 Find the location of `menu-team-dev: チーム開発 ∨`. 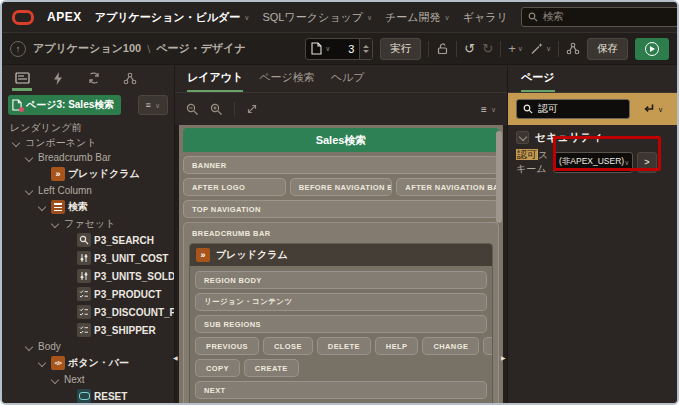

menu-team-dev: チーム開発 ∨ is located at coordinates (418, 18).